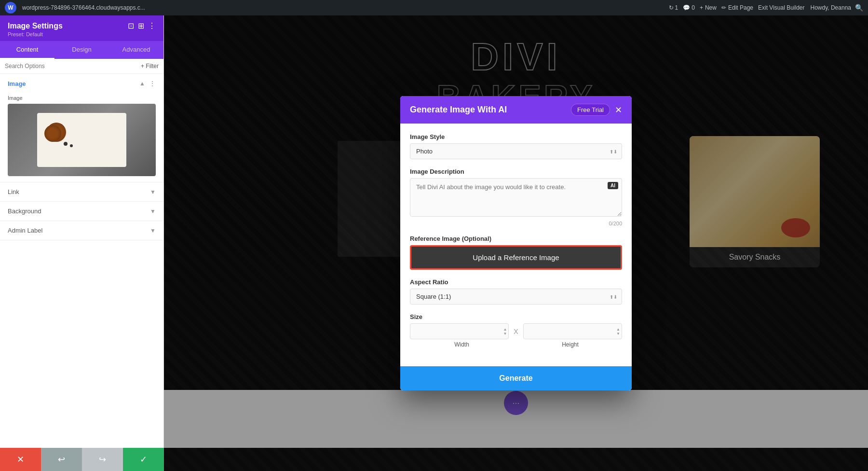 Image resolution: width=868 pixels, height=471 pixels. I want to click on panel-icon-screen: ⊡, so click(131, 26).